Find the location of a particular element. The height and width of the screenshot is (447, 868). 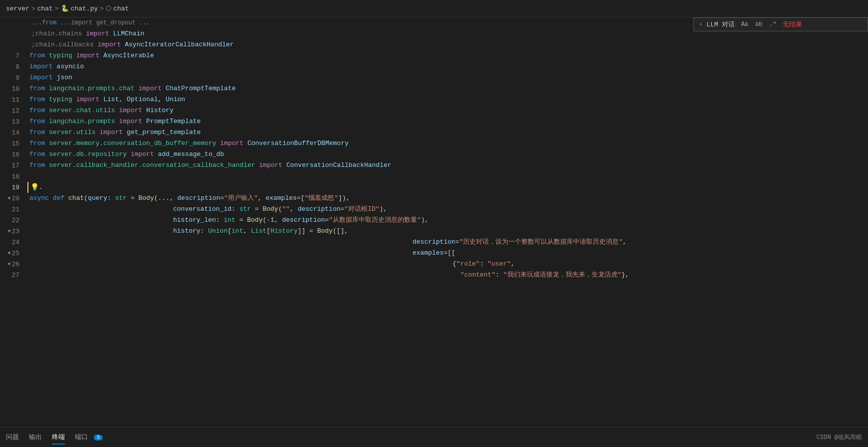

tab-ports: 端口 5 is located at coordinates (89, 438).